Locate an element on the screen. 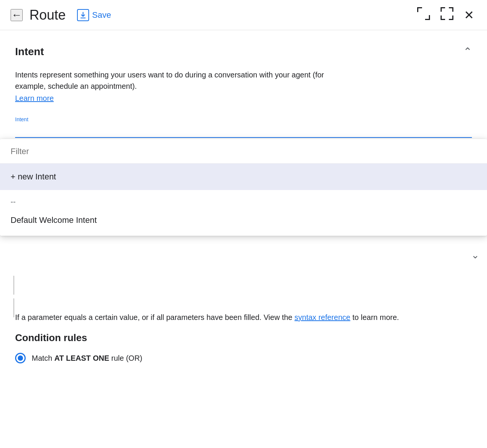 The width and height of the screenshot is (487, 448). learn-more-link: Learn more is located at coordinates (34, 98).